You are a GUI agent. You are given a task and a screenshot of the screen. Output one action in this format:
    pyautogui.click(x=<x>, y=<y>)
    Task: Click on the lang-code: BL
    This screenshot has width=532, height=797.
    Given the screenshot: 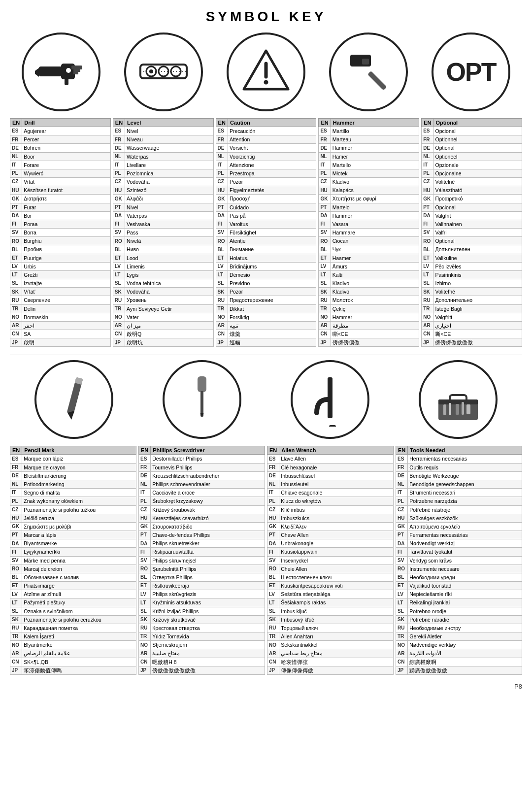 What is the action you would take?
    pyautogui.click(x=119, y=249)
    